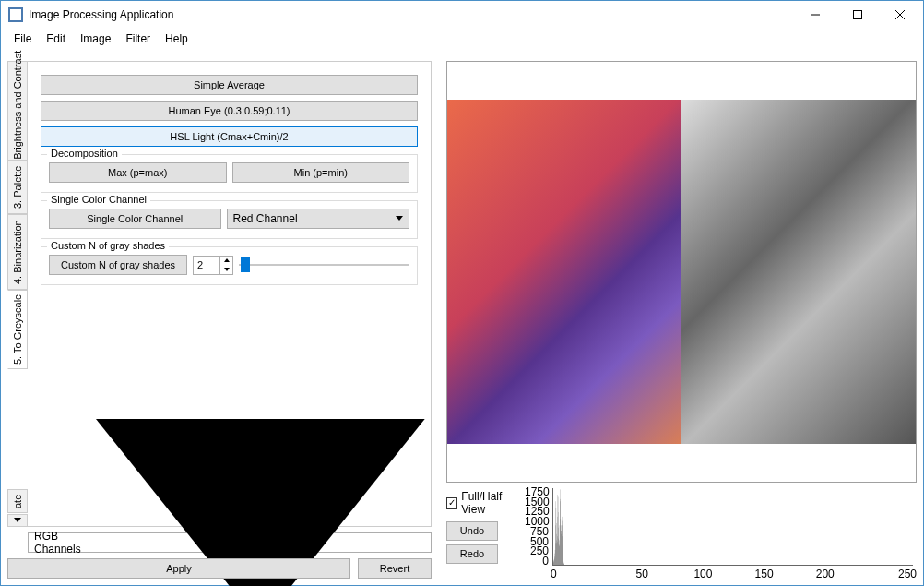 The width and height of the screenshot is (924, 586). Describe the element at coordinates (22, 39) in the screenshot. I see `menu-file: File` at that location.